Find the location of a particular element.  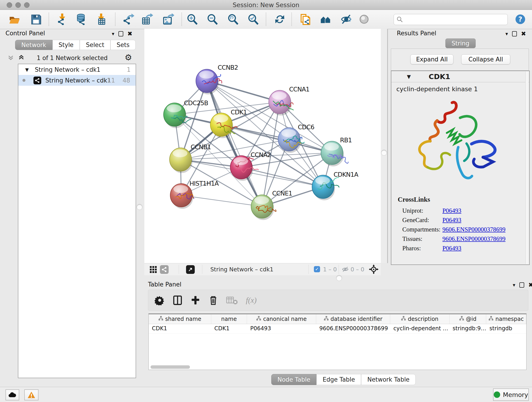

hidden-eye-icon is located at coordinates (345, 270).